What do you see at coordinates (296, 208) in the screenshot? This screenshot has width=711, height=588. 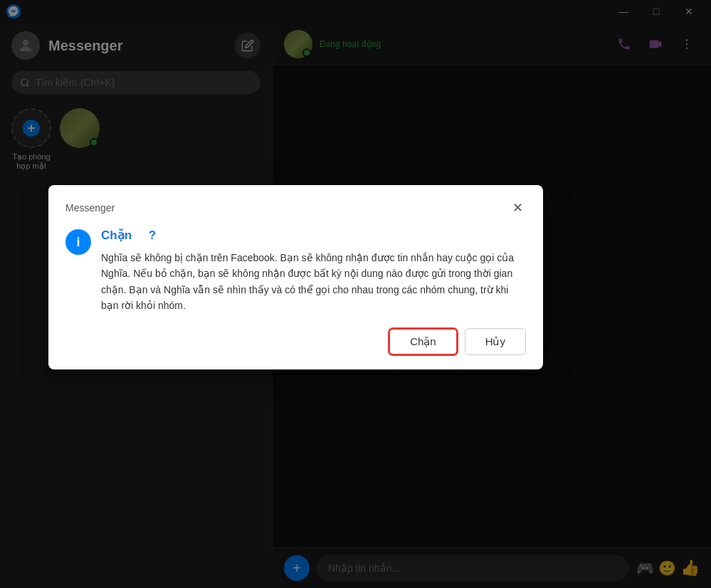 I see `dialog-title-bar: Messenger ✕` at bounding box center [296, 208].